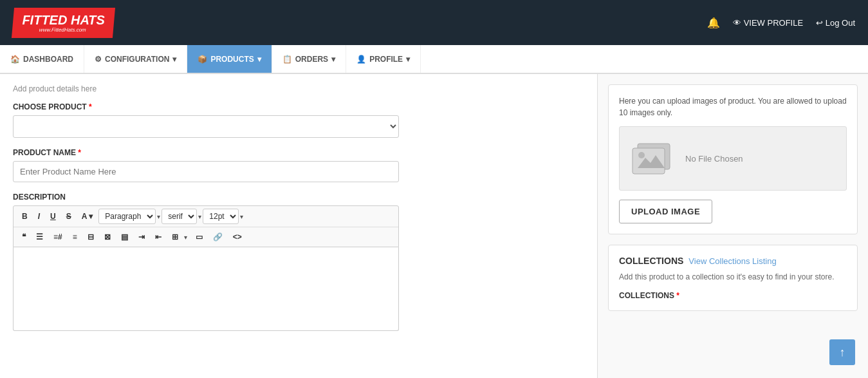  Describe the element at coordinates (781, 23) in the screenshot. I see `header-actions: 🔔 👁 VIEW PROFILE ↩ Log Out` at that location.